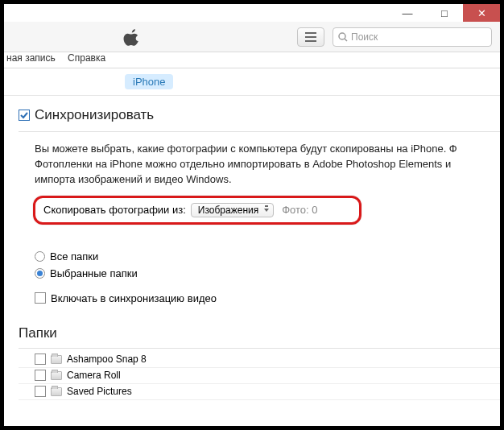  I want to click on folder-scope-group: Все папки Выбранные папки, so click(259, 259).